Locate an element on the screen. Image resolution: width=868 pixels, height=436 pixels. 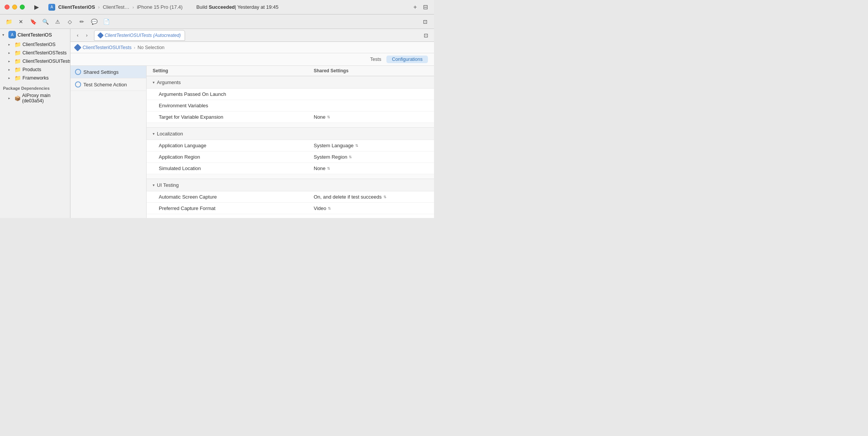
active-tab: ClientTesteriOSUITests (Autocreated) is located at coordinates (139, 35).